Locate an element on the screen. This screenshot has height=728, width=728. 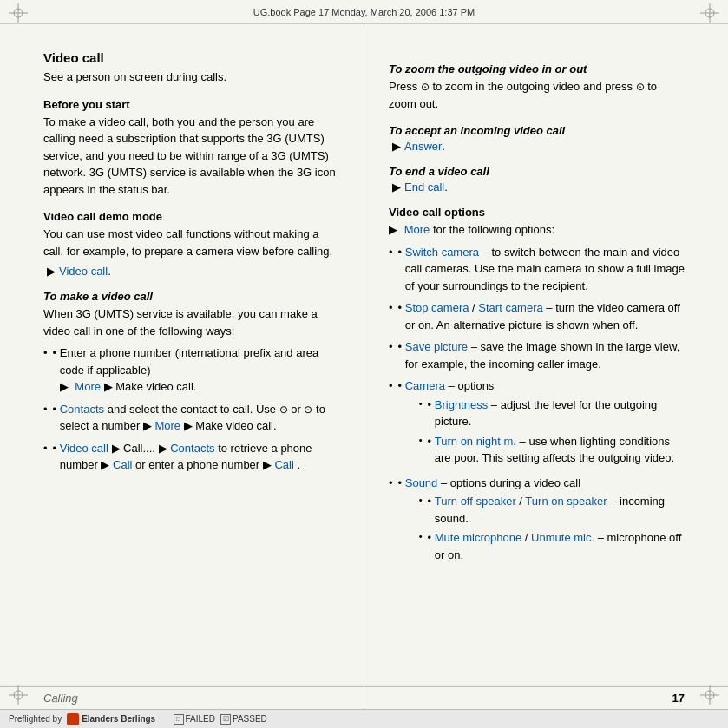
preflight-passed: ☑ PASSED is located at coordinates (244, 719).